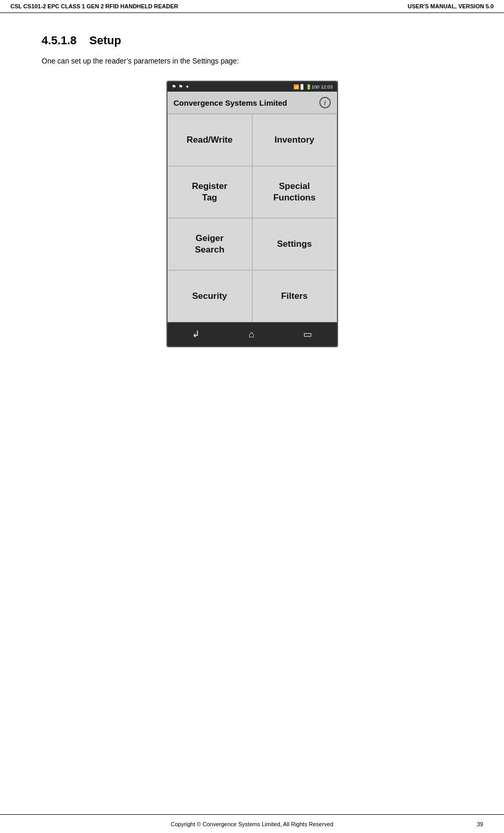  Describe the element at coordinates (187, 86) in the screenshot. I see `star-icon: ✦` at that location.